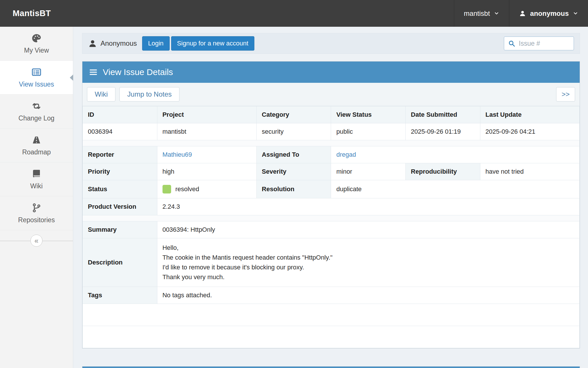 The height and width of the screenshot is (368, 588). I want to click on relationships-header: Relationships, so click(331, 367).